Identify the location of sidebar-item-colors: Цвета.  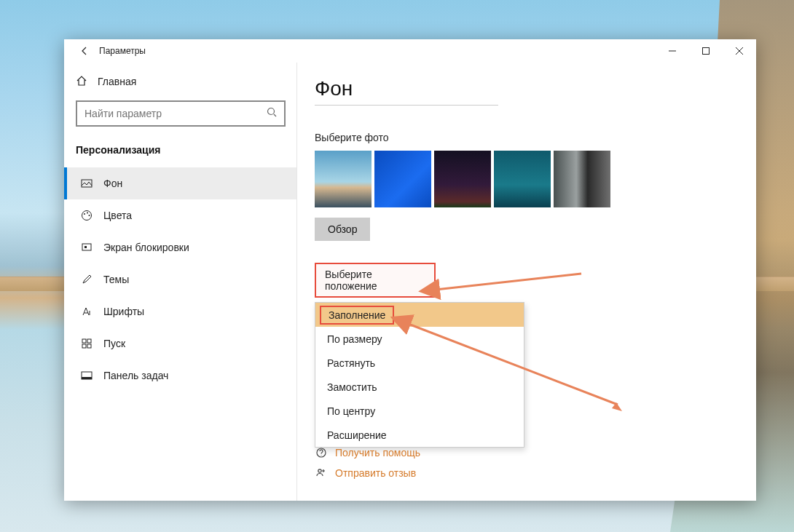
(181, 215).